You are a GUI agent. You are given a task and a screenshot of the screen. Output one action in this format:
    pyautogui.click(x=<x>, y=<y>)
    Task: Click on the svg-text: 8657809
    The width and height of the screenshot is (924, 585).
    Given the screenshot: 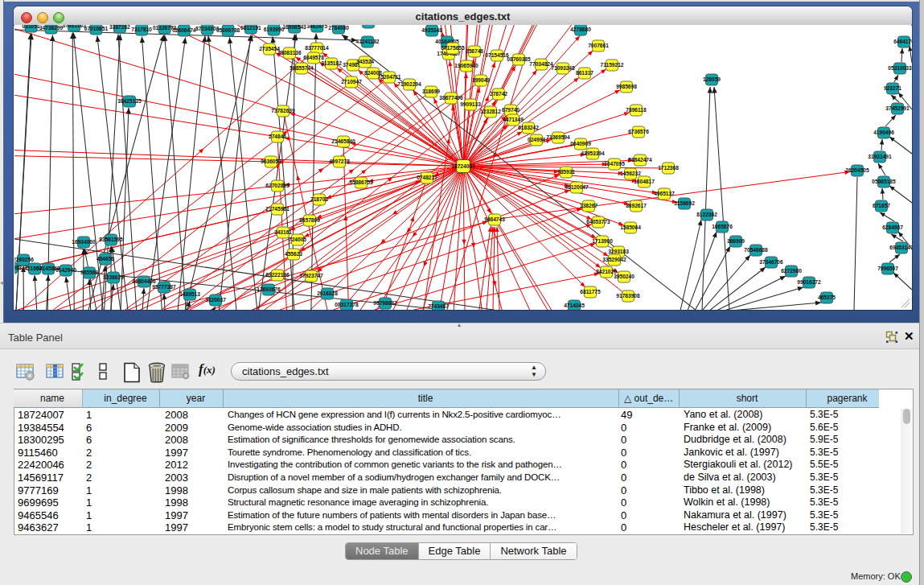 What is the action you would take?
    pyautogui.click(x=310, y=220)
    